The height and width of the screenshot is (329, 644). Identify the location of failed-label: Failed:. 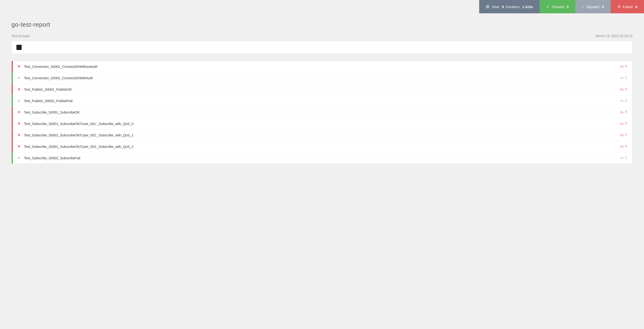
(628, 7).